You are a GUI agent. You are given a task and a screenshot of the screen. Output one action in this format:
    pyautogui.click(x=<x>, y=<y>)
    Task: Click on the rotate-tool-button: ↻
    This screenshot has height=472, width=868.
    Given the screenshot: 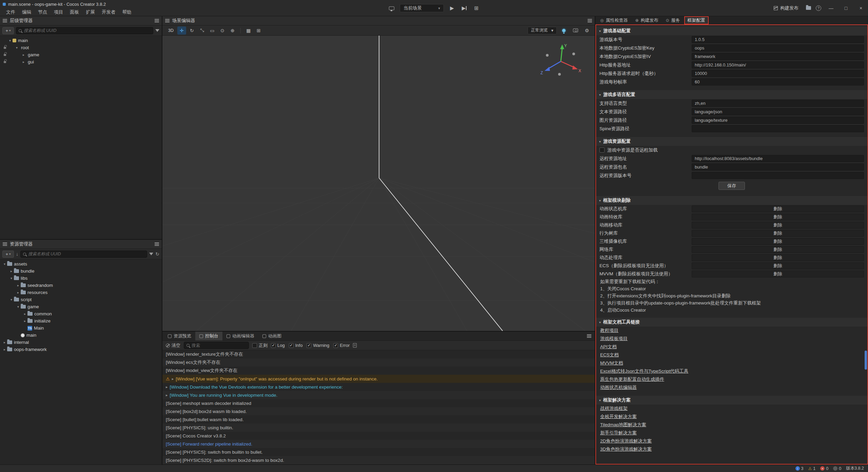 What is the action you would take?
    pyautogui.click(x=192, y=31)
    